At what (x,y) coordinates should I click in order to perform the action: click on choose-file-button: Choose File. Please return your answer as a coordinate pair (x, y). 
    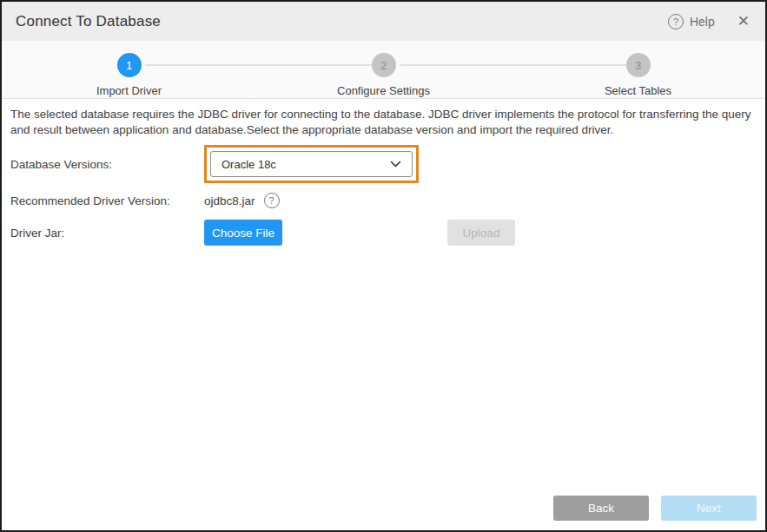
    Looking at the image, I should click on (243, 233).